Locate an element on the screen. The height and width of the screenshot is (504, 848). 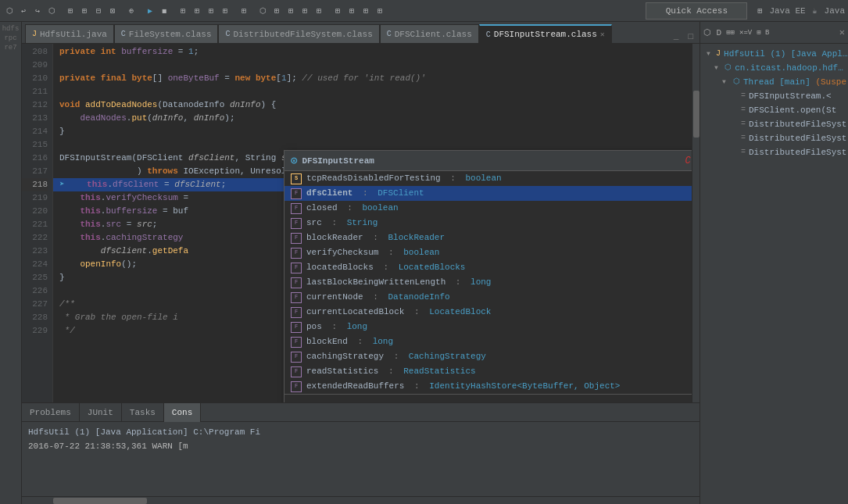
ac-type-blockreader: BlockReader is located at coordinates (416, 238).